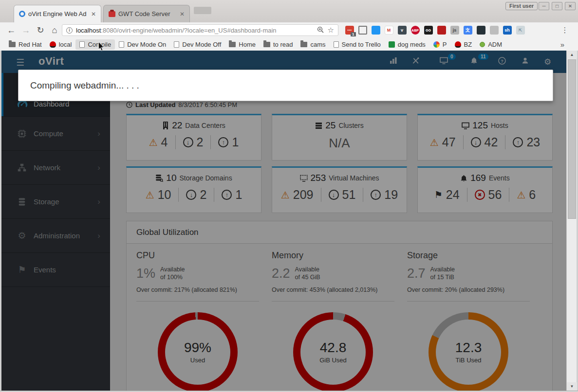  What do you see at coordinates (198, 45) in the screenshot?
I see `bookmark-dev-mode-off: Dev Mode Off` at bounding box center [198, 45].